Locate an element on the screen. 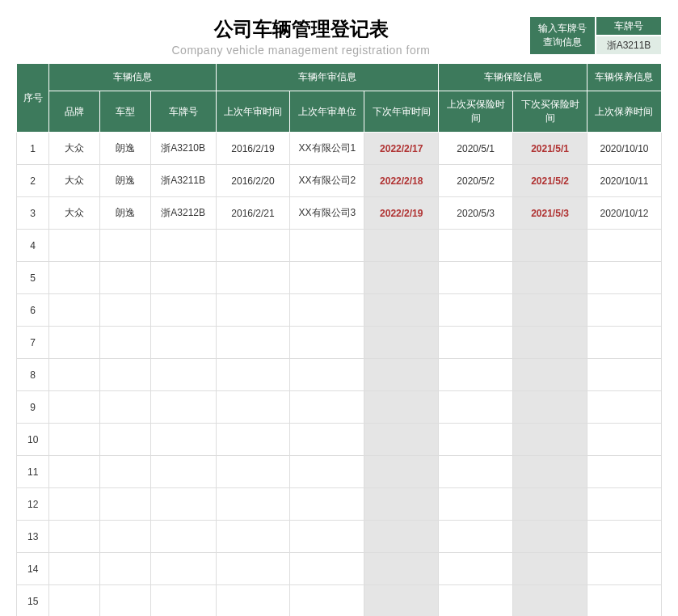 The height and width of the screenshot is (616, 678). cell-last-maintenance-date: 2020/10/10 is located at coordinates (624, 149).